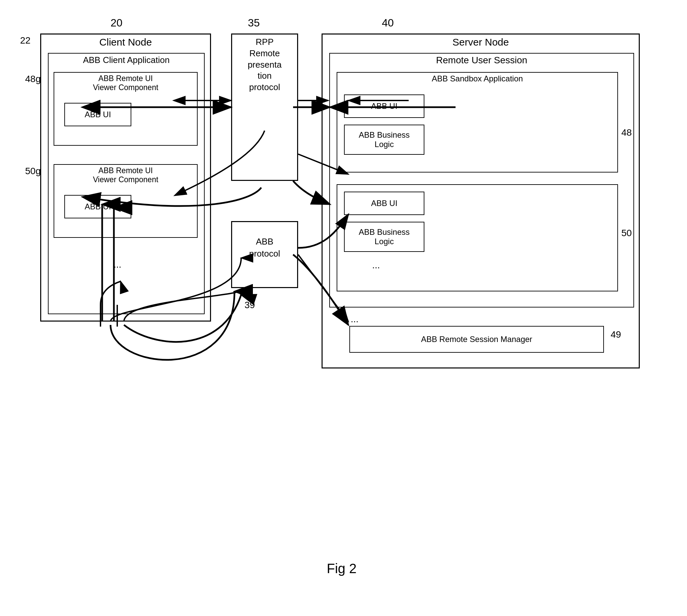 Image resolution: width=687 pixels, height=616 pixels. I want to click on label-49: 49, so click(616, 335).